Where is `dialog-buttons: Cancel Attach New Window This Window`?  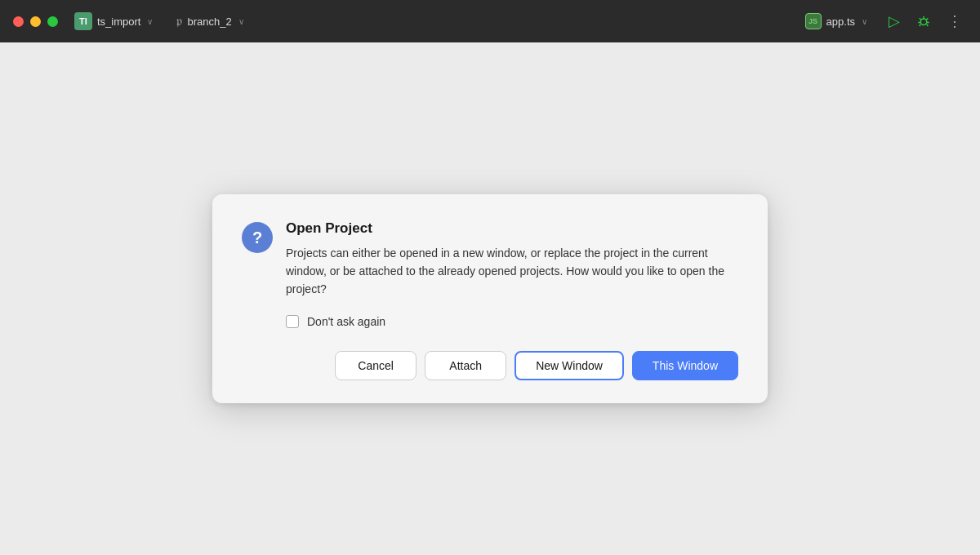 dialog-buttons: Cancel Attach New Window This Window is located at coordinates (490, 366).